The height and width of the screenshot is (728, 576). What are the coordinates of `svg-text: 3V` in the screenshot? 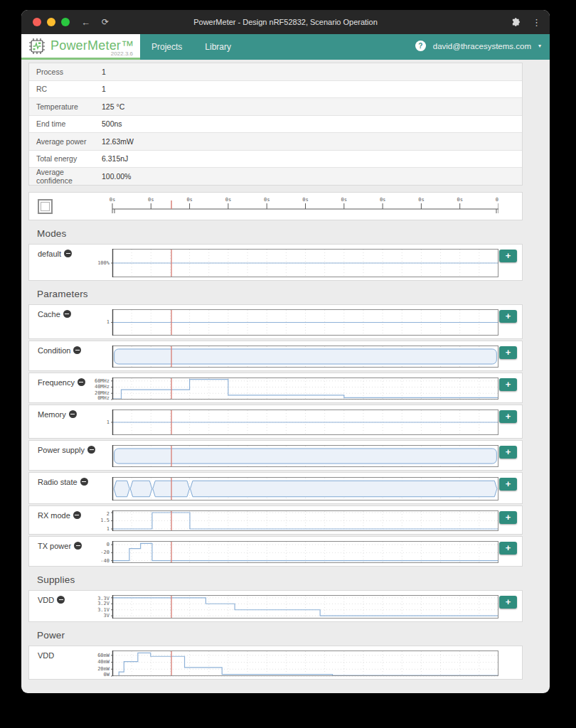 It's located at (107, 616).